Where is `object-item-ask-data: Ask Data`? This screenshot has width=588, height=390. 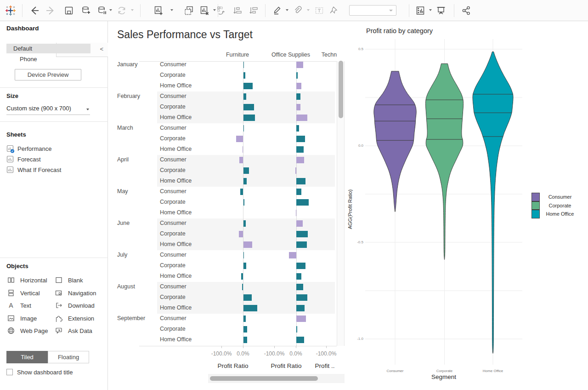 object-item-ask-data: Ask Data is located at coordinates (77, 331).